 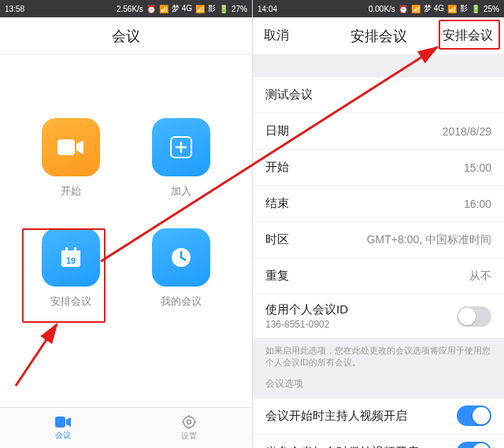 I want to click on clock-icon, so click(x=181, y=257).